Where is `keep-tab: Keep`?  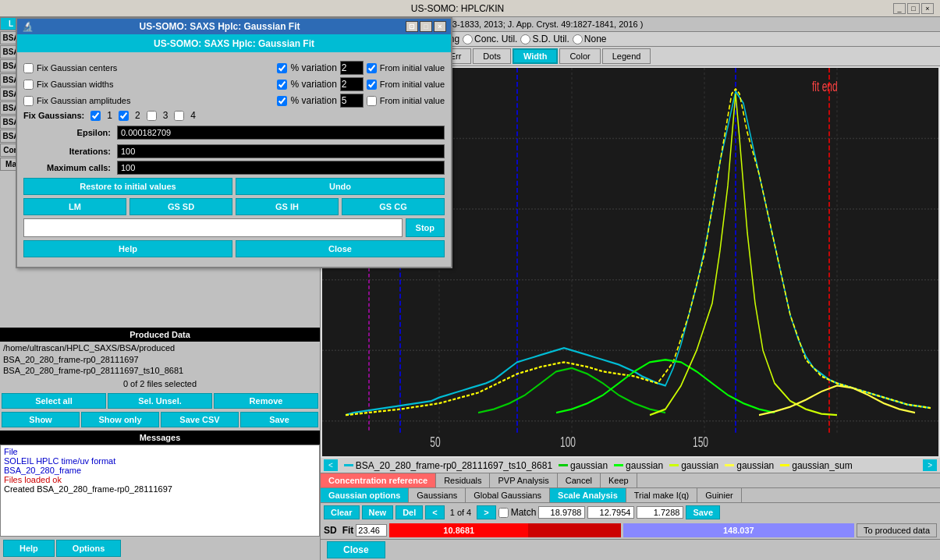 keep-tab: Keep is located at coordinates (619, 480).